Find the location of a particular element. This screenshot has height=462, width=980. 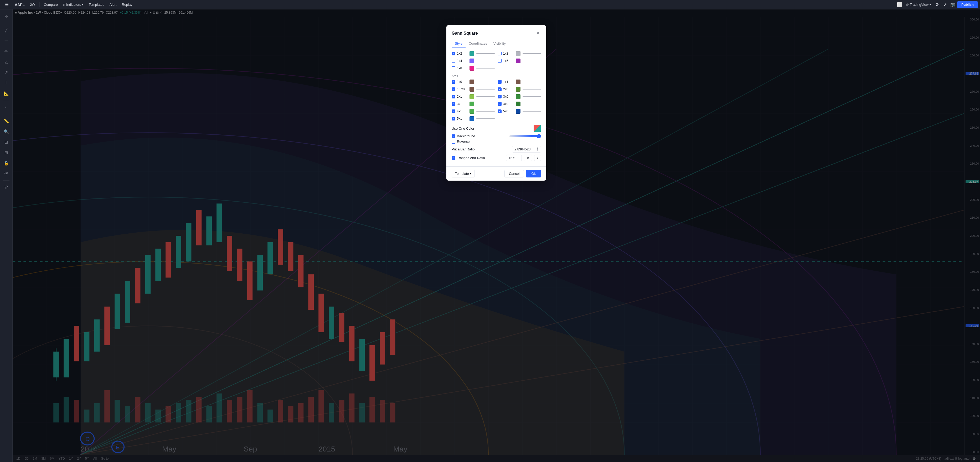

italic-button: I is located at coordinates (538, 158).